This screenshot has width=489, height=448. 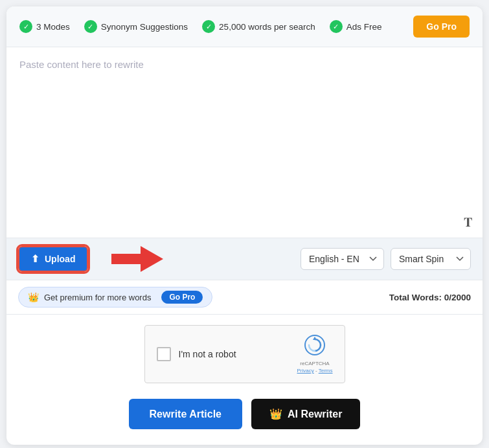 What do you see at coordinates (342, 259) in the screenshot?
I see `language-dropdown: English - EN Spanish - ES French - FR Ge…` at bounding box center [342, 259].